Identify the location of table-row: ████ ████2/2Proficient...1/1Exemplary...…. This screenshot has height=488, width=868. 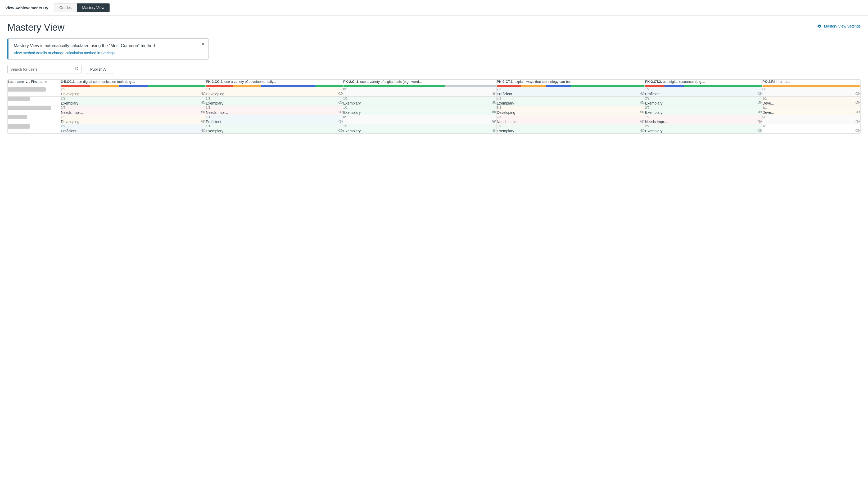
(434, 129).